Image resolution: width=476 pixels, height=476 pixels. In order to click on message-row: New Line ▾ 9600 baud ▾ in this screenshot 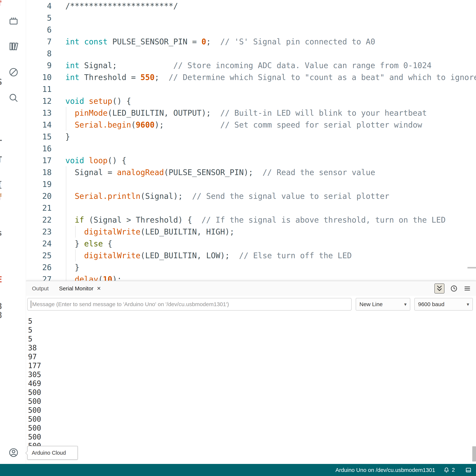, I will do `click(251, 304)`.